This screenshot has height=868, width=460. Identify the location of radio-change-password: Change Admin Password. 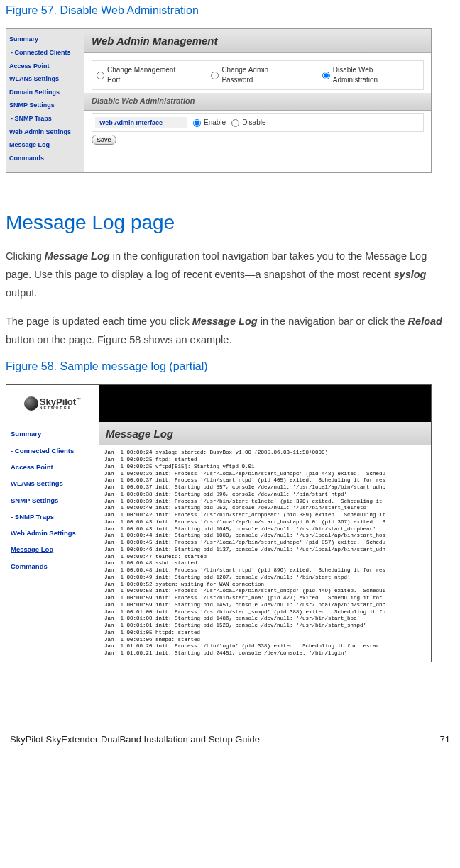
(256, 75).